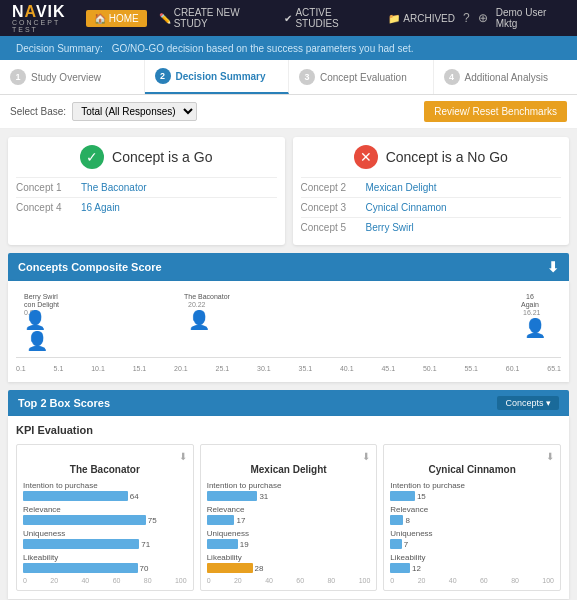 The height and width of the screenshot is (600, 577). Describe the element at coordinates (288, 332) in the screenshot. I see `composite-chart: Berry Swirl con Delight 0.05 👤 👤 The Bac…` at that location.